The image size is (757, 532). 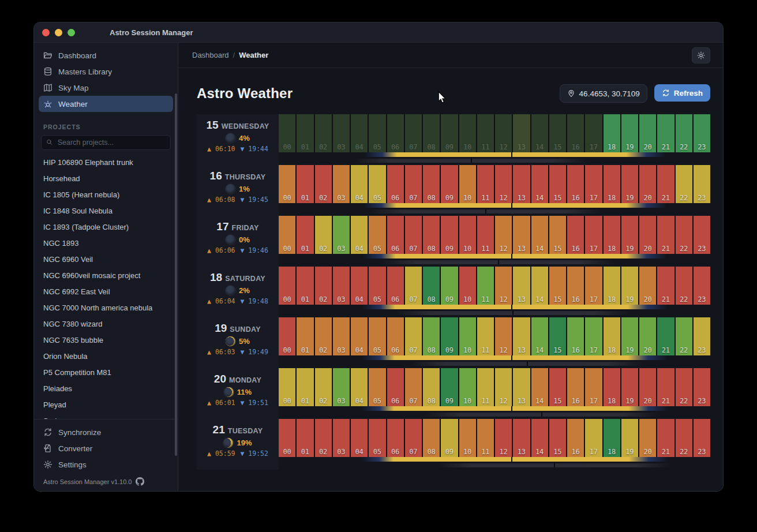 What do you see at coordinates (106, 448) in the screenshot?
I see `sidebar-item-converter: Converter` at bounding box center [106, 448].